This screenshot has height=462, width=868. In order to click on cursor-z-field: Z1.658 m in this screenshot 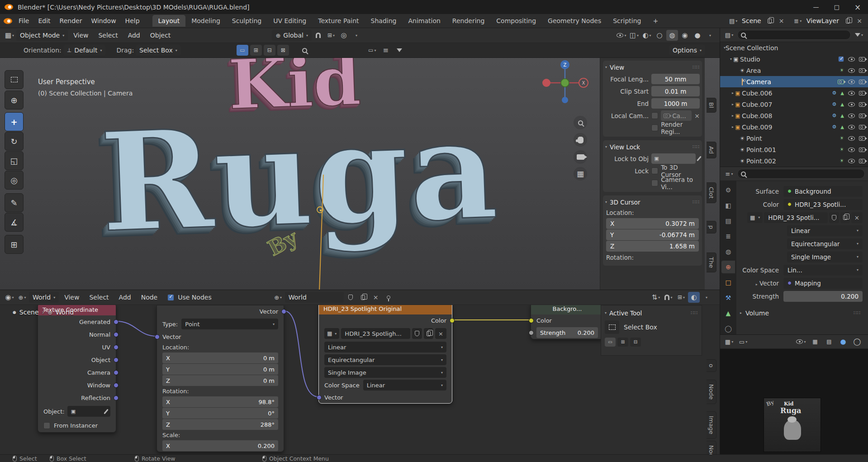, I will do `click(652, 246)`.